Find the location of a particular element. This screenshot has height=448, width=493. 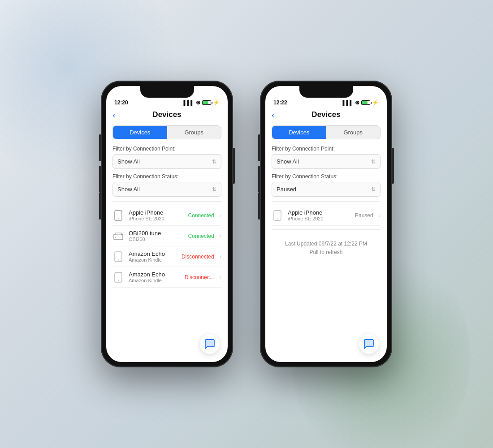

filter-label-cs-1: Filter by Connection Status: is located at coordinates (167, 177).